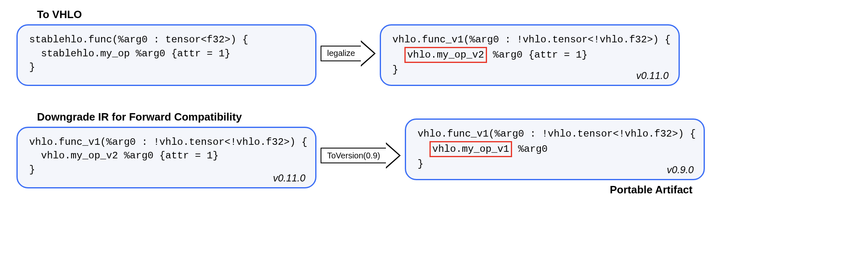  I want to click on left-block-container: Downgrade IR for Forward Compatibility v…, so click(166, 150).